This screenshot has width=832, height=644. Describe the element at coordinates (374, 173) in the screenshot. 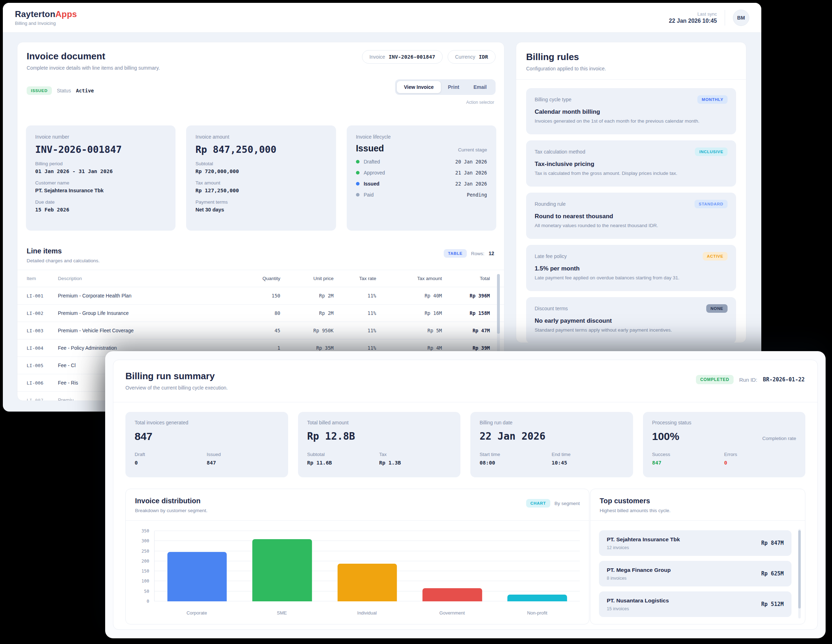

I see `stage-name: Approved` at that location.